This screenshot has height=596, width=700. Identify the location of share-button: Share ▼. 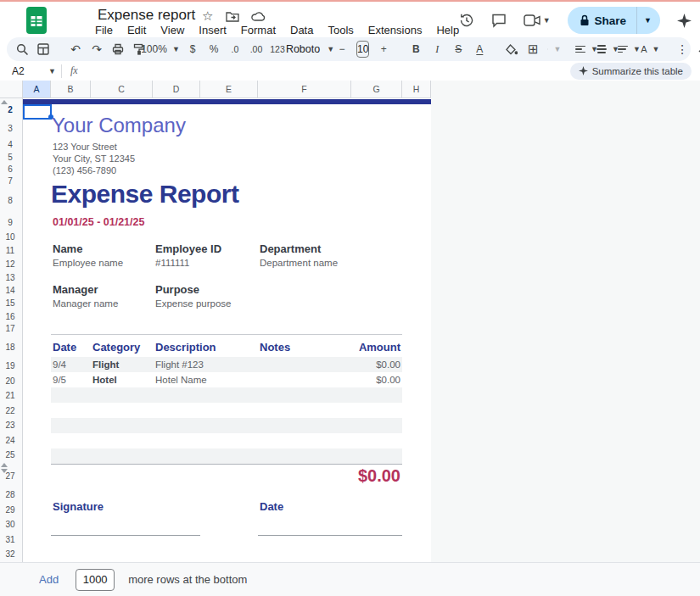
(614, 20).